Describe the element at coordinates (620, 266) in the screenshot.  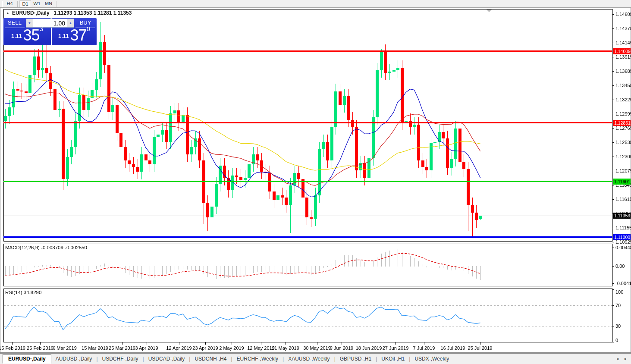
I see `macd-axis-label: 0.00` at that location.